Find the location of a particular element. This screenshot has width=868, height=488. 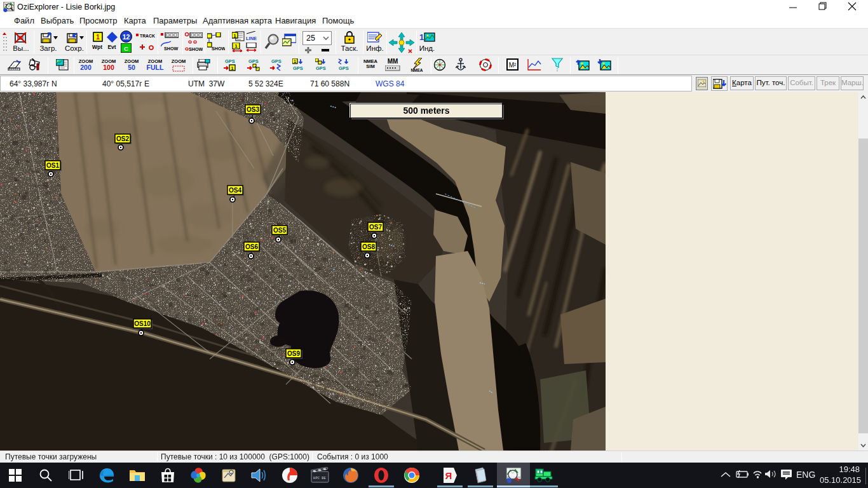

svg-text: OS3 is located at coordinates (253, 109).